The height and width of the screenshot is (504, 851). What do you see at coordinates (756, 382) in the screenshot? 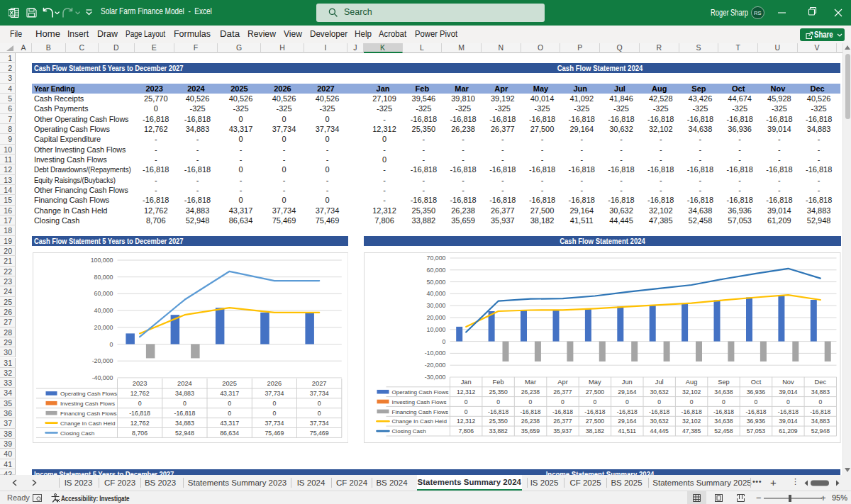
I see `svg-text: Oct` at bounding box center [756, 382].